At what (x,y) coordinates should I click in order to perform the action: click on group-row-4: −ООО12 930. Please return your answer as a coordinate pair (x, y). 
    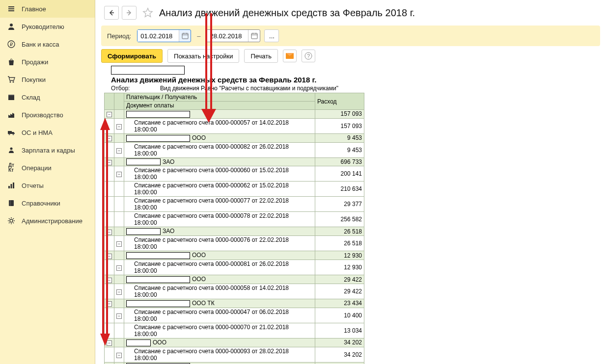
    Looking at the image, I should click on (235, 256).